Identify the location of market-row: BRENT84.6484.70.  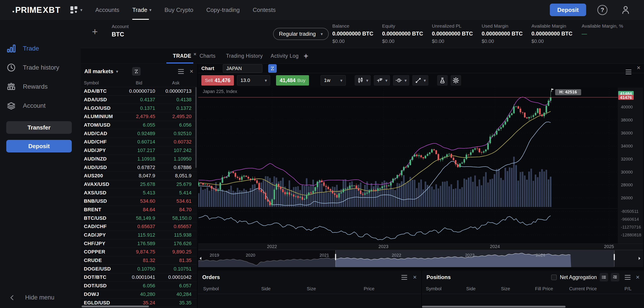
(139, 210).